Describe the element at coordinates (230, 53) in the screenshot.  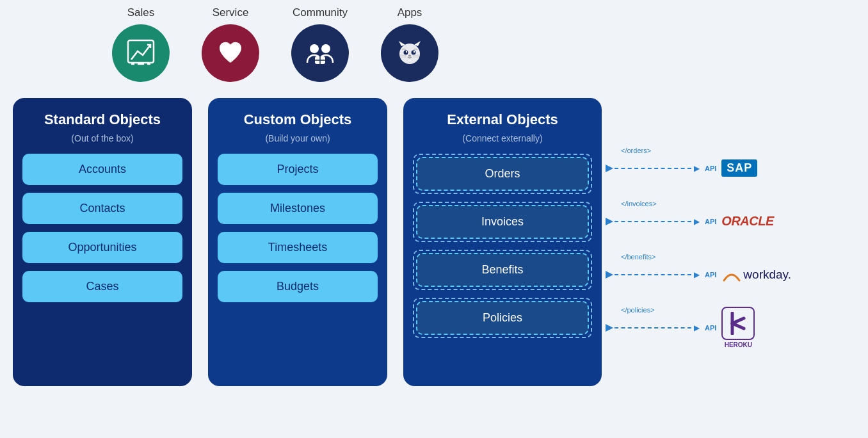
I see `service-icon-circle` at that location.